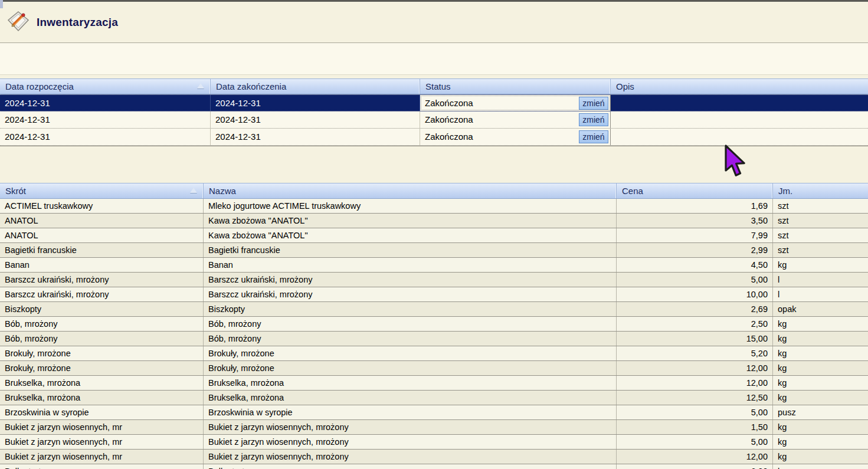  Describe the element at coordinates (434, 236) in the screenshot. I see `table-row: ANATOLKawa zbożowa "ANATOL"7,99szt` at that location.